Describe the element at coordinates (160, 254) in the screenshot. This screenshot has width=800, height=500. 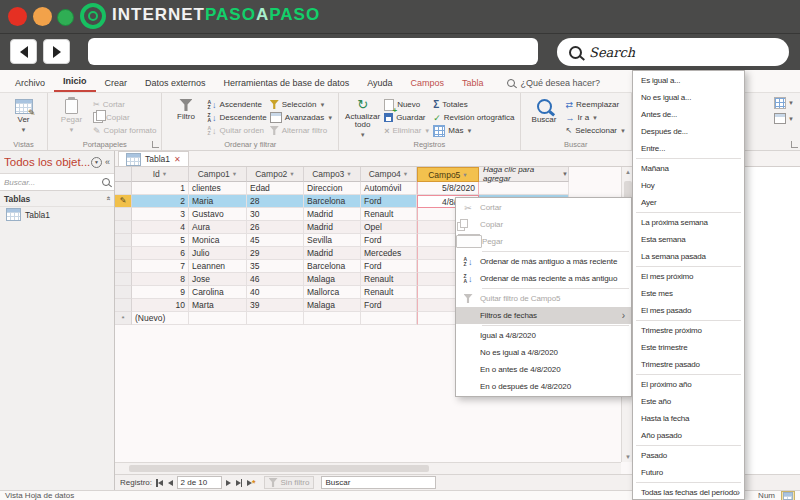
I see `cell-id: 6` at that location.